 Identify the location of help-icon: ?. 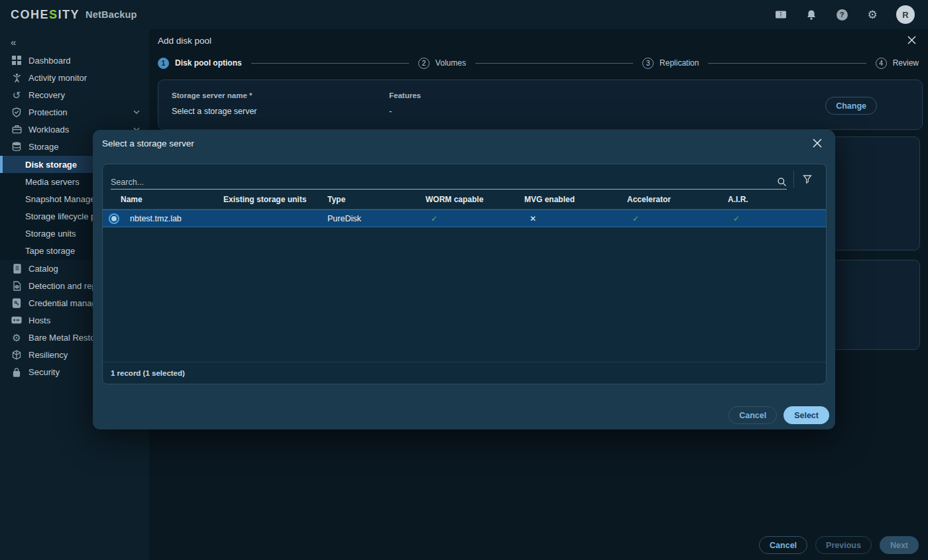
(842, 15).